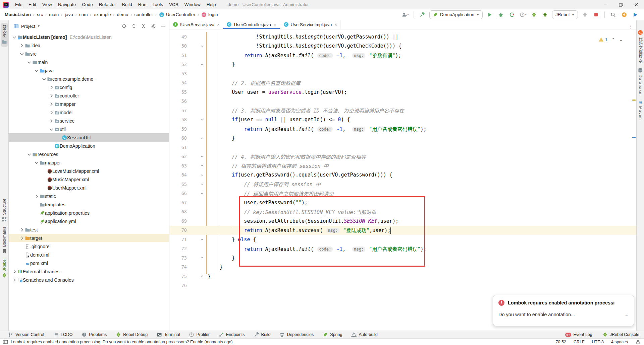  What do you see at coordinates (537, 315) in the screenshot?
I see `notification-body: Do you want to enable annotation...` at bounding box center [537, 315].